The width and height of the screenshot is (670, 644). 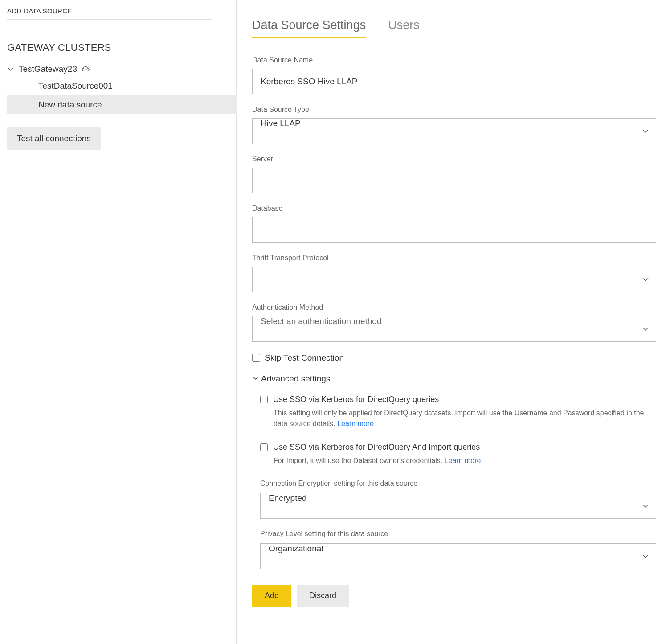 What do you see at coordinates (454, 308) in the screenshot?
I see `auth-method-label: Authentication Method` at bounding box center [454, 308].